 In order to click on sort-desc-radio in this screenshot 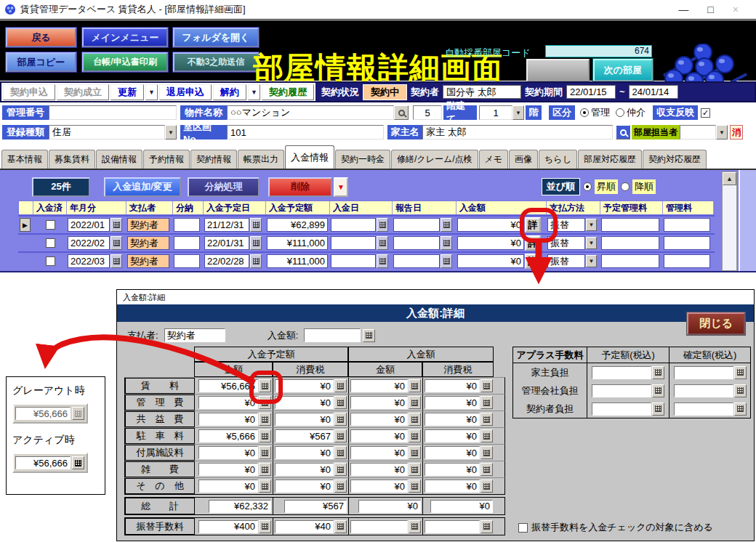, I will do `click(625, 187)`.